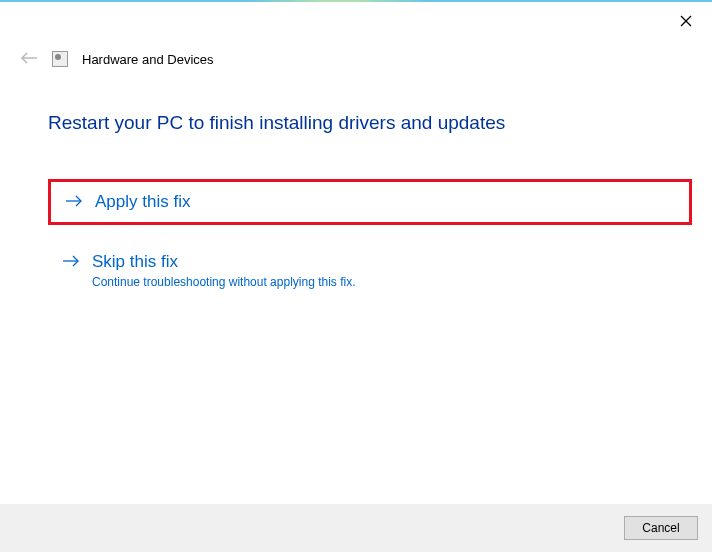  What do you see at coordinates (660, 528) in the screenshot?
I see `cancel-button-label: Cancel` at bounding box center [660, 528].